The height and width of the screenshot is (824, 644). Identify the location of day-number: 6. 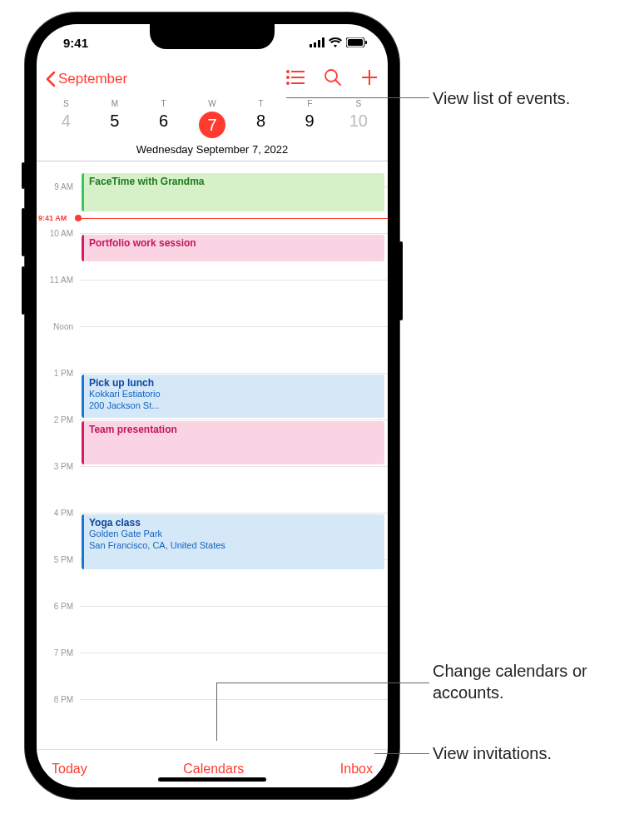
(163, 125).